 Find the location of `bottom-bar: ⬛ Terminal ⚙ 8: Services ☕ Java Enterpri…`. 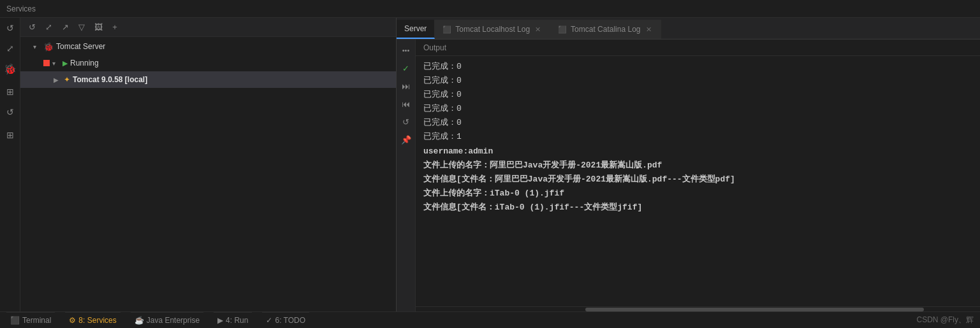

bottom-bar: ⬛ Terminal ⚙ 8: Services ☕ Java Enterpri… is located at coordinates (490, 320).